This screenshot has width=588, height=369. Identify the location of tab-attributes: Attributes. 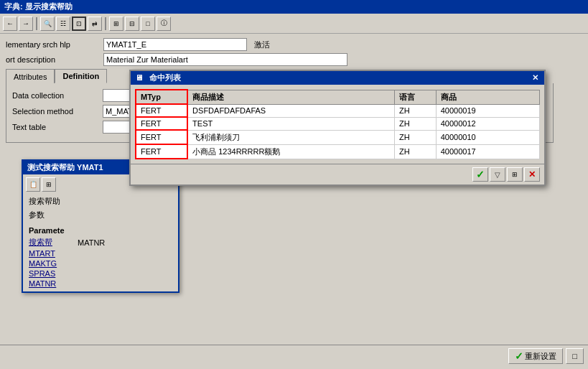
(30, 76).